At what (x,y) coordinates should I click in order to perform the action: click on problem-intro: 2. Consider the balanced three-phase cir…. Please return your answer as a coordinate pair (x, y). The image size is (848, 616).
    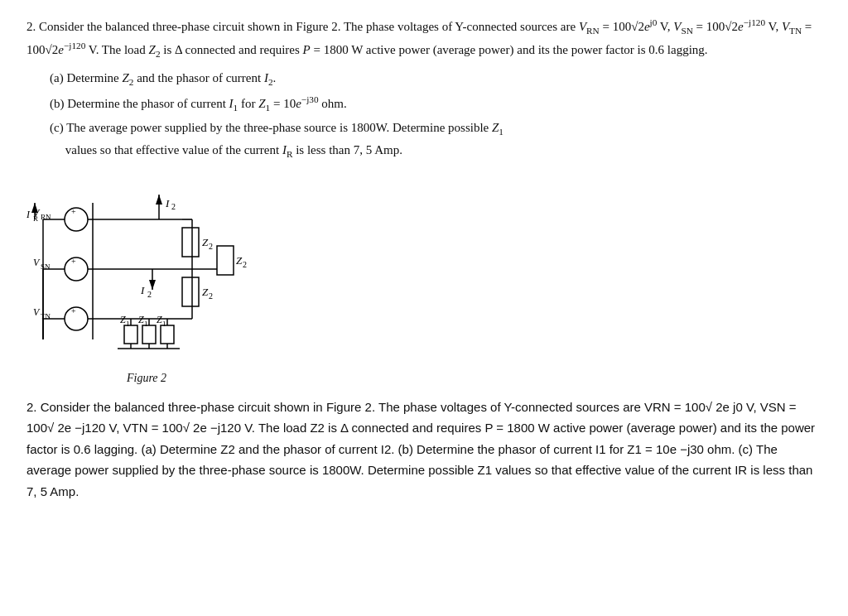
    Looking at the image, I should click on (424, 38).